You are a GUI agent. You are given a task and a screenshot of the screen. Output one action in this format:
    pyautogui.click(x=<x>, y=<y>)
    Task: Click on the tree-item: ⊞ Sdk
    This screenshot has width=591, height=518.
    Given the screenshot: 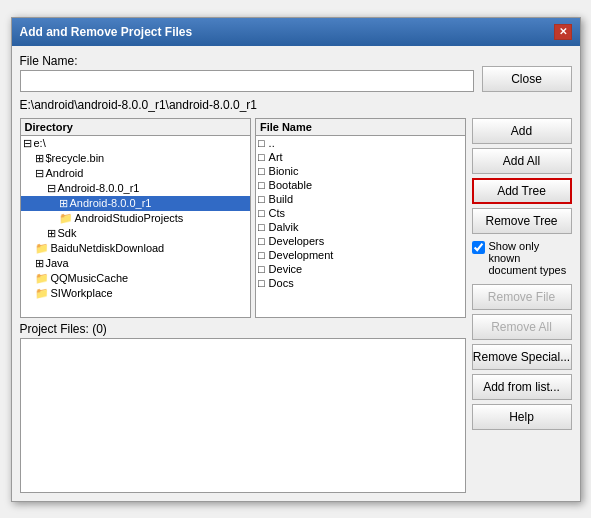 What is the action you would take?
    pyautogui.click(x=136, y=234)
    